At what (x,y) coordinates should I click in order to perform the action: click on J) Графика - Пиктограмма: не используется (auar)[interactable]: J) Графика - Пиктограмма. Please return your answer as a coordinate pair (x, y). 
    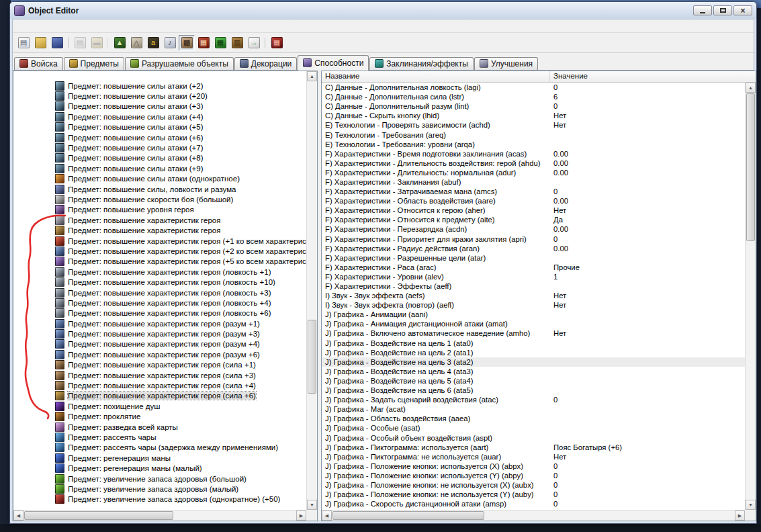
    Looking at the image, I should click on (533, 457).